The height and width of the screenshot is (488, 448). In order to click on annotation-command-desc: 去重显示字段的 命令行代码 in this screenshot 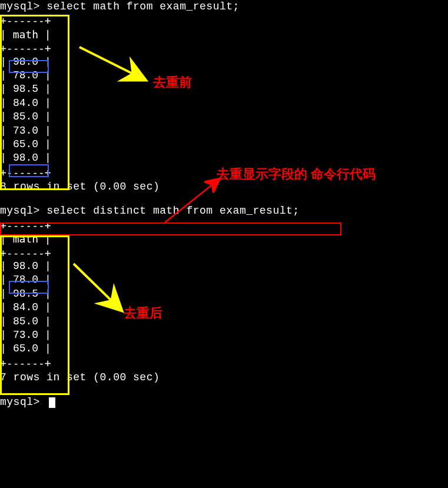, I will do `click(296, 174)`.